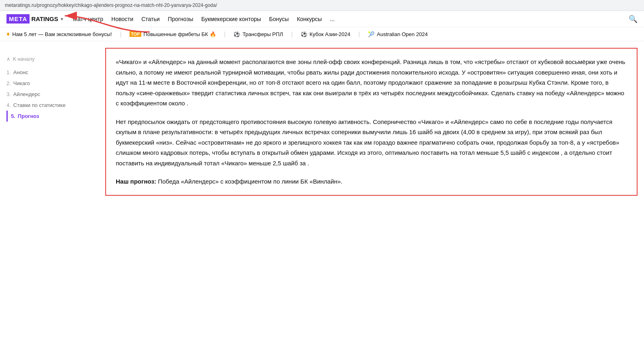 This screenshot has height=355, width=644. Describe the element at coordinates (59, 34) in the screenshot. I see `promo-anniversary: ♦ Нам 5 лет — Вам эксклюзивные бонусы!` at that location.